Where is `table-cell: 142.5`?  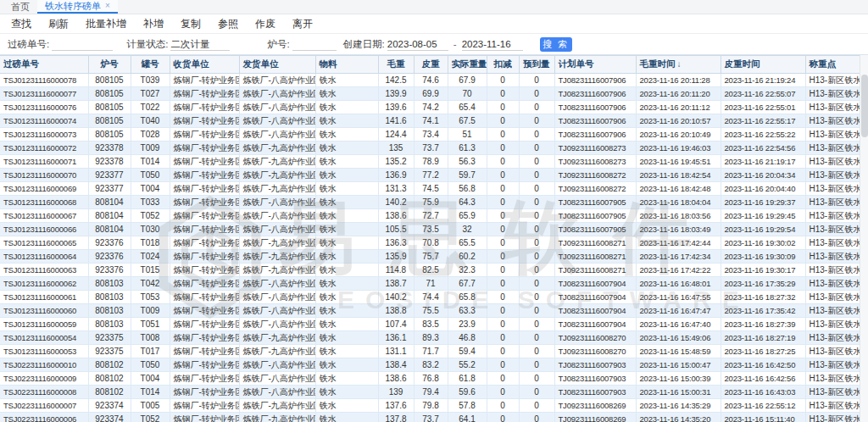
table-cell: 142.5 is located at coordinates (396, 81).